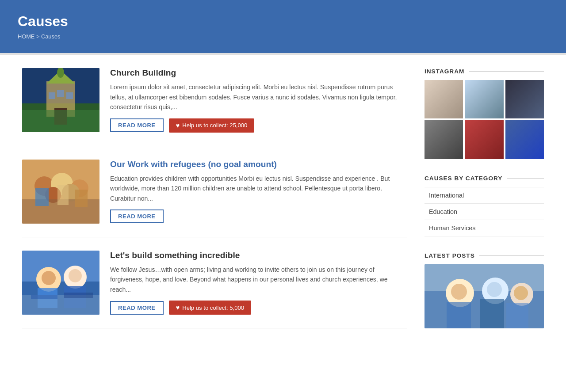 The image size is (566, 392). What do you see at coordinates (61, 283) in the screenshot?
I see `classroom-image` at bounding box center [61, 283].